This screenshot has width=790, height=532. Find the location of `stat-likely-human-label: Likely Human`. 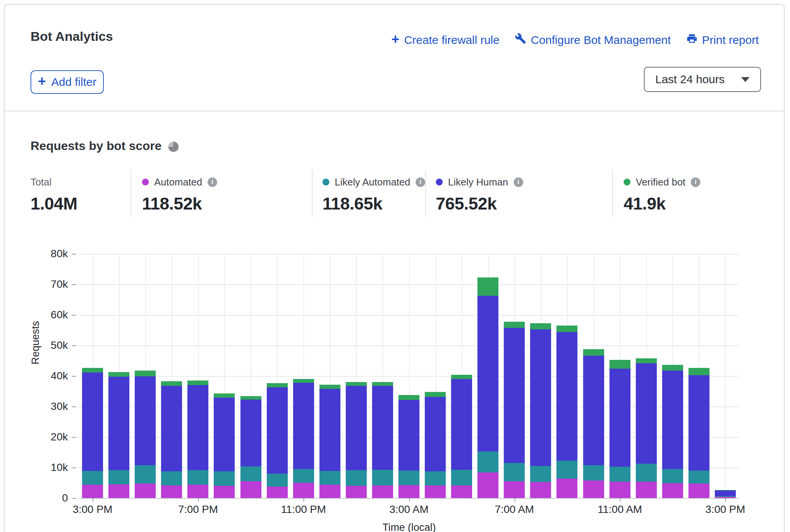

stat-likely-human-label: Likely Human is located at coordinates (478, 182).